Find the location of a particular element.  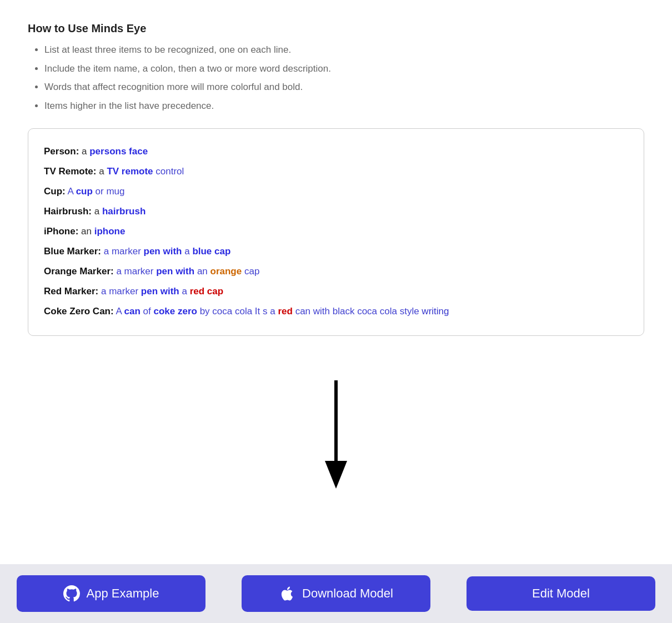

model-item-orange-marker: Orange Marker: a marker pen with an oran… is located at coordinates (336, 272).